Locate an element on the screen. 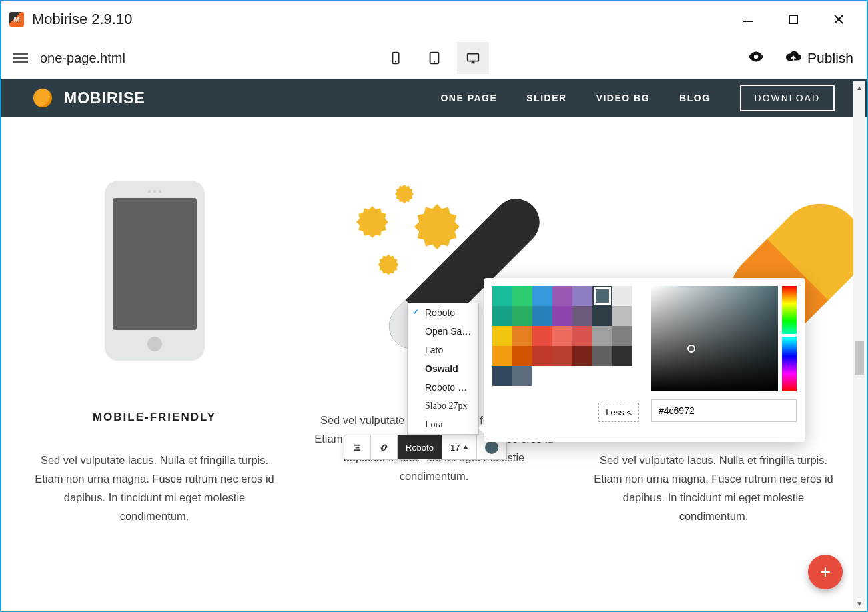 This screenshot has height=612, width=868. nav-item-onepage: ONE PAGE is located at coordinates (468, 98).